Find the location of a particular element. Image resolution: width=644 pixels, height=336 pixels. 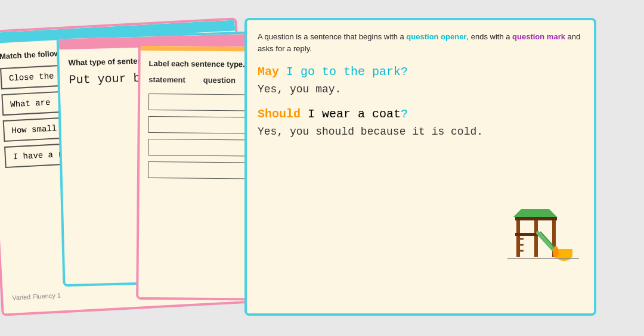

may-highlight: May is located at coordinates (268, 71).